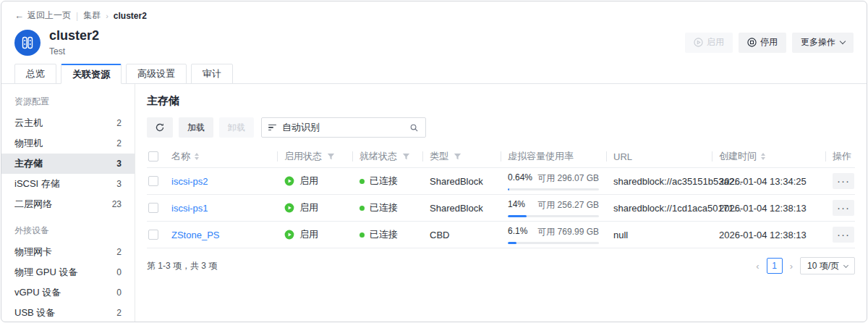 This screenshot has height=323, width=868. What do you see at coordinates (775, 266) in the screenshot?
I see `page-number: 1` at bounding box center [775, 266].